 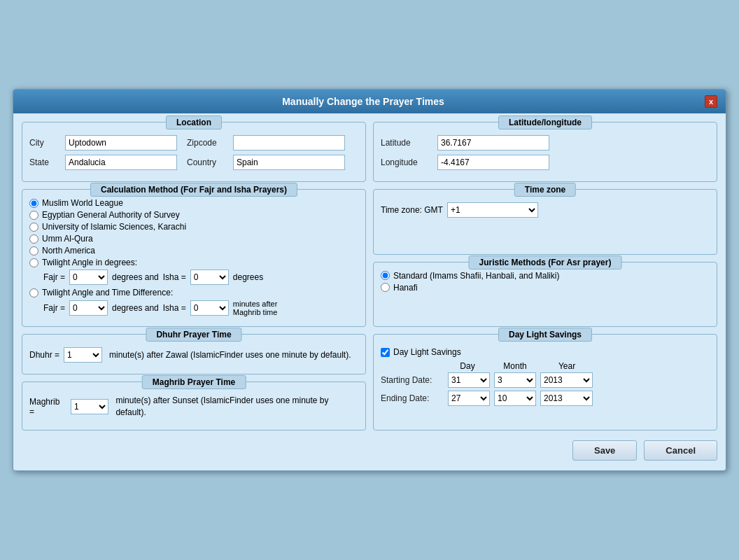 What do you see at coordinates (34, 293) in the screenshot?
I see `method-7-radio` at bounding box center [34, 293].